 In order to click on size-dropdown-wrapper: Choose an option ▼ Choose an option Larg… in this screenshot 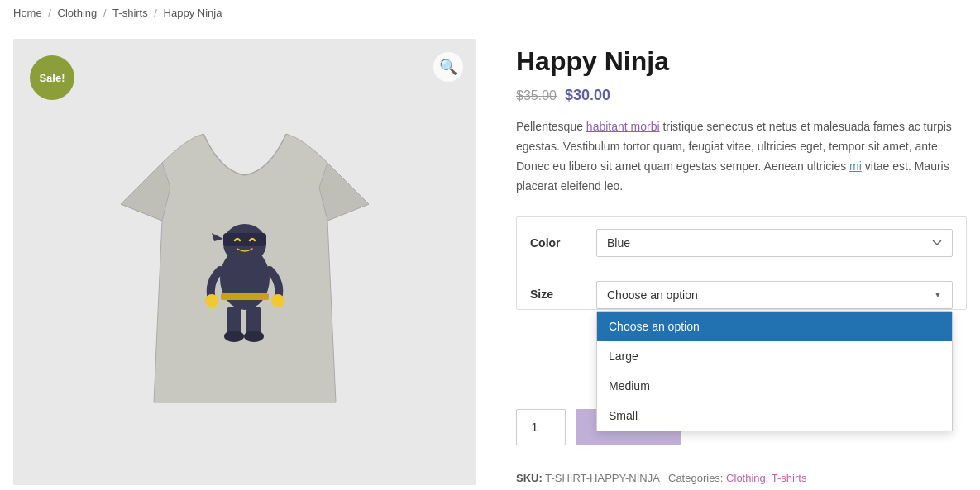, I will do `click(774, 295)`.